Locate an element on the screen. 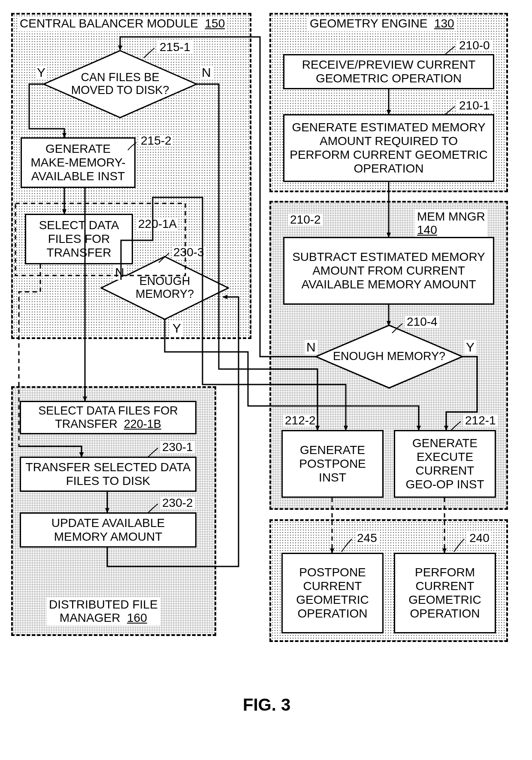 Image resolution: width=532 pixels, height=760 pixels. yn-y-215-1: Y is located at coordinates (41, 73).